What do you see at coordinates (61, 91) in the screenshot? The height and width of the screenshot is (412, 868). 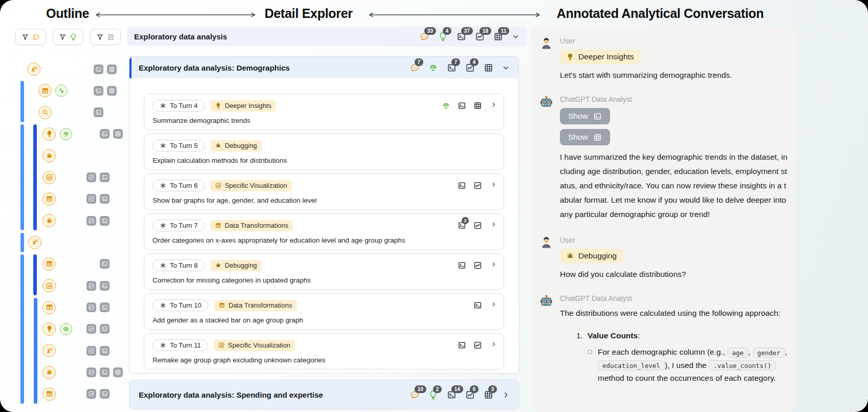 I see `shapes-icon` at bounding box center [61, 91].